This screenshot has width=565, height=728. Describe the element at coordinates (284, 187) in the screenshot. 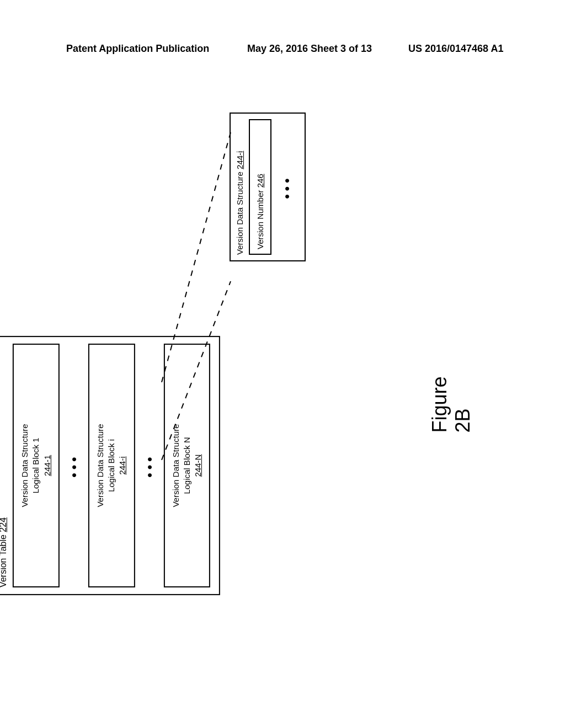

I see `detail-ellipsis: •••` at that location.